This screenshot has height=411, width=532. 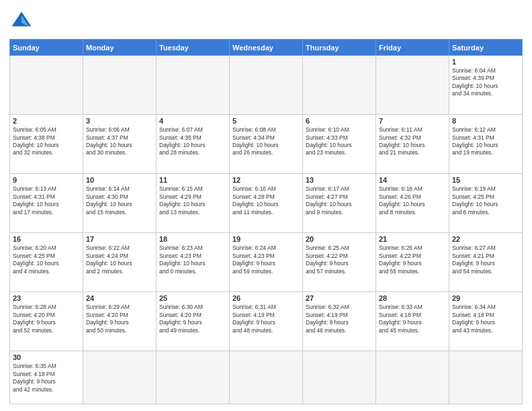 I want to click on day-number: 15, so click(x=486, y=180).